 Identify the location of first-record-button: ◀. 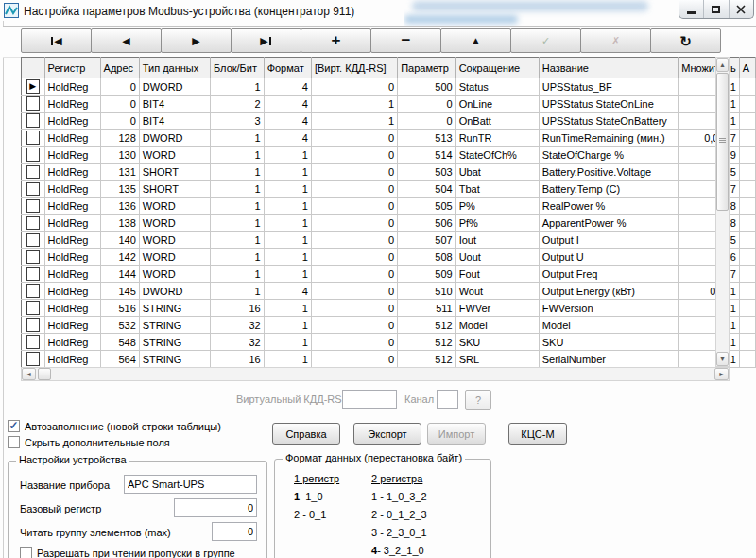
(57, 41).